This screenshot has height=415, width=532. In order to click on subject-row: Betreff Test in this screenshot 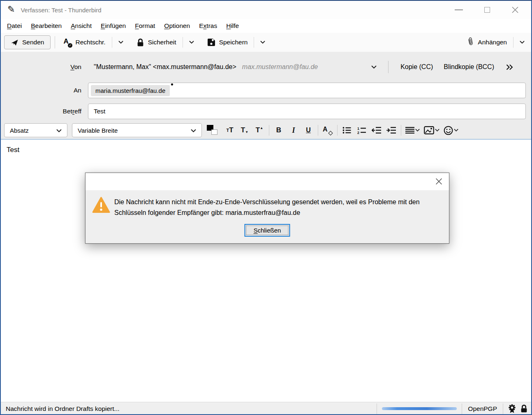, I will do `click(266, 111)`.